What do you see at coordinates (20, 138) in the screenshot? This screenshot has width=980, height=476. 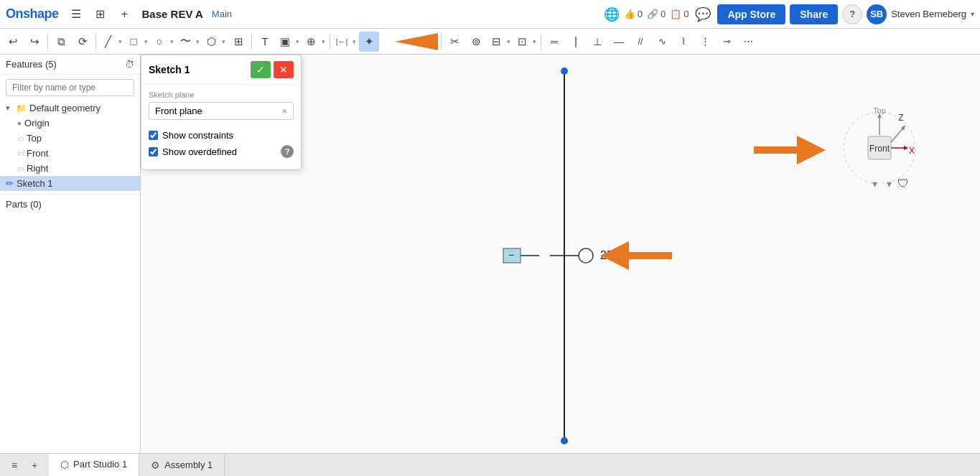 I see `plane-top-icon: ▭` at bounding box center [20, 138].